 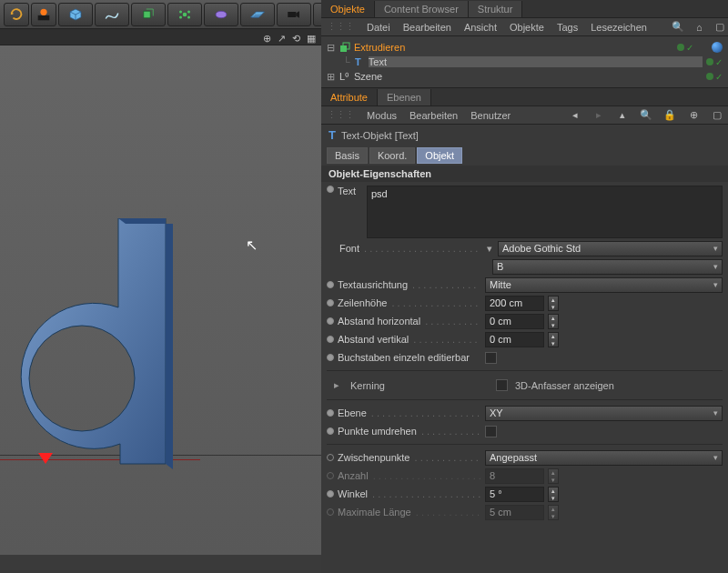 I want to click on tree-label: Extrudieren, so click(x=513, y=47).